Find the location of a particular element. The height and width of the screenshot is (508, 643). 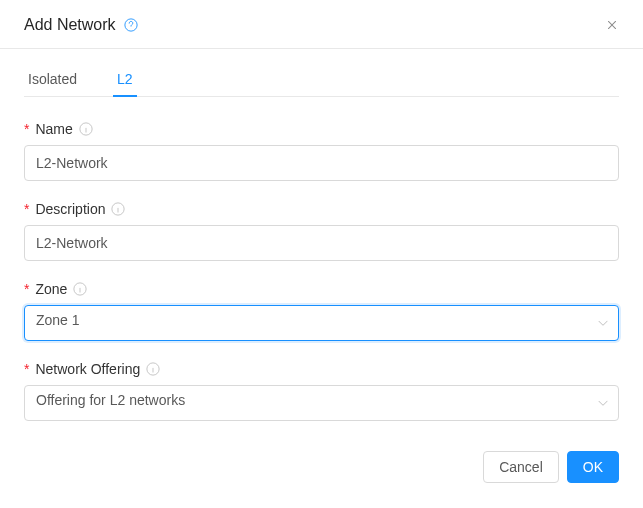

tab-isolated: Isolated is located at coordinates (52, 79).